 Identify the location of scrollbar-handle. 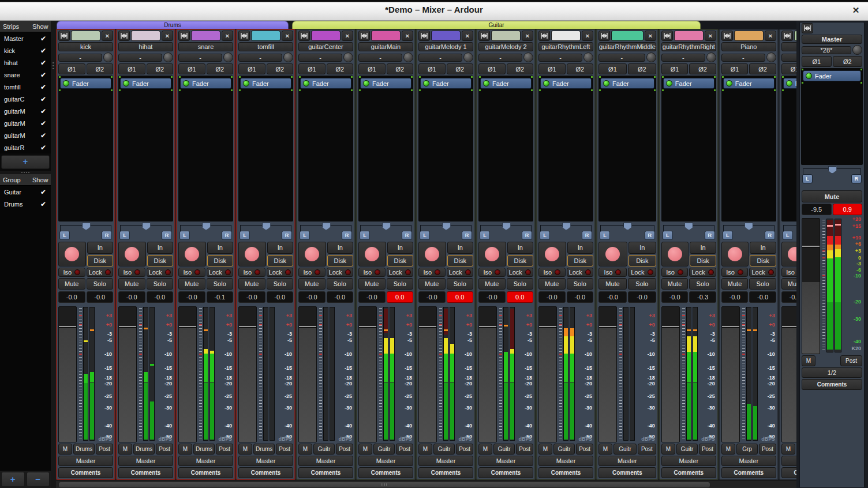
(384, 485).